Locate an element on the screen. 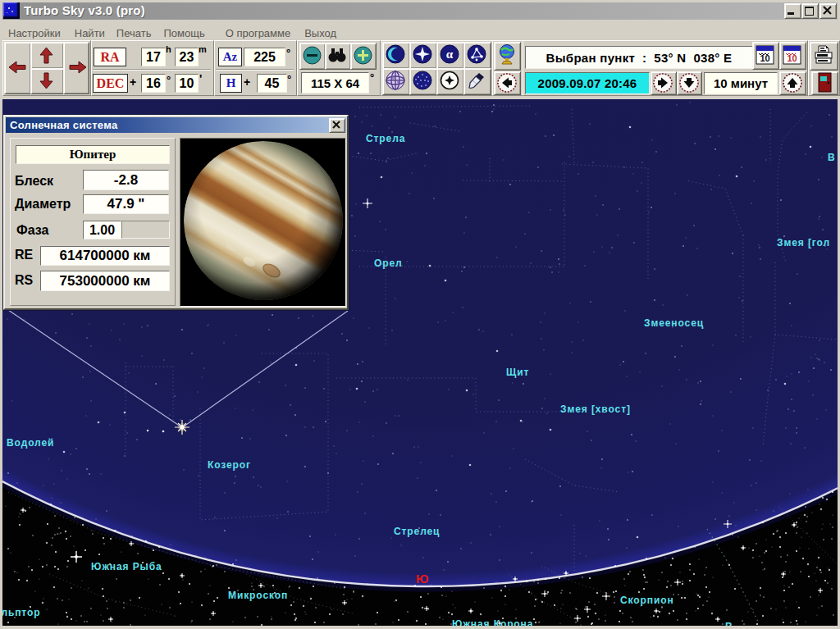 Image resolution: width=840 pixels, height=629 pixels. svg-text: α is located at coordinates (450, 54).